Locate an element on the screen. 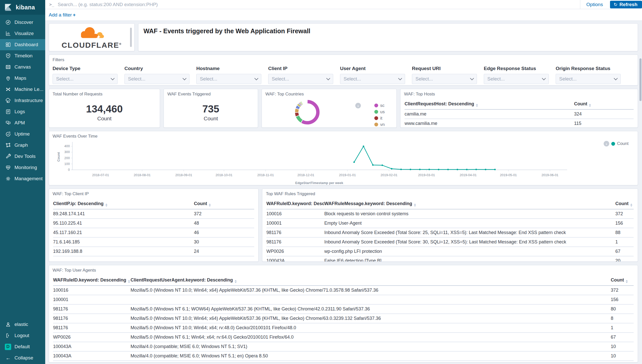 This screenshot has width=642, height=364. svg-text: 2018-11-01 is located at coordinates (266, 175).